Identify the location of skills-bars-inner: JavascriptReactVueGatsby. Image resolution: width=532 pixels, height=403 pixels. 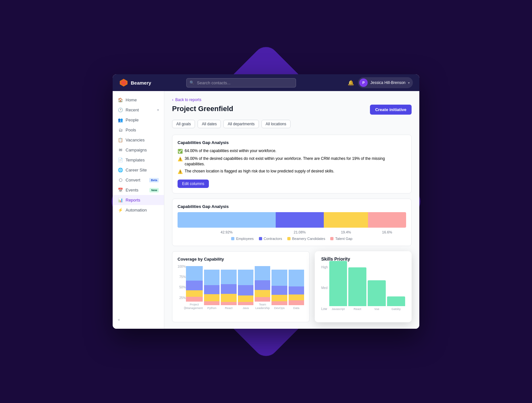
(367, 288).